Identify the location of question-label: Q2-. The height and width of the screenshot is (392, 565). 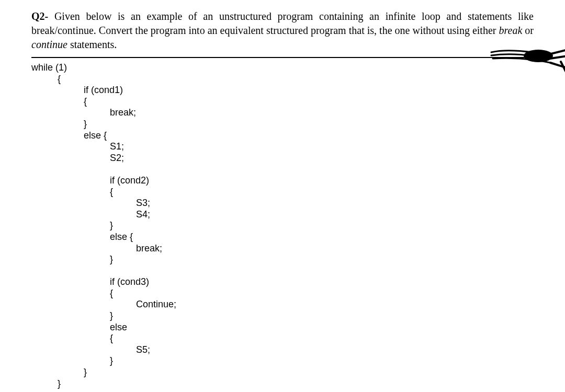
(40, 16).